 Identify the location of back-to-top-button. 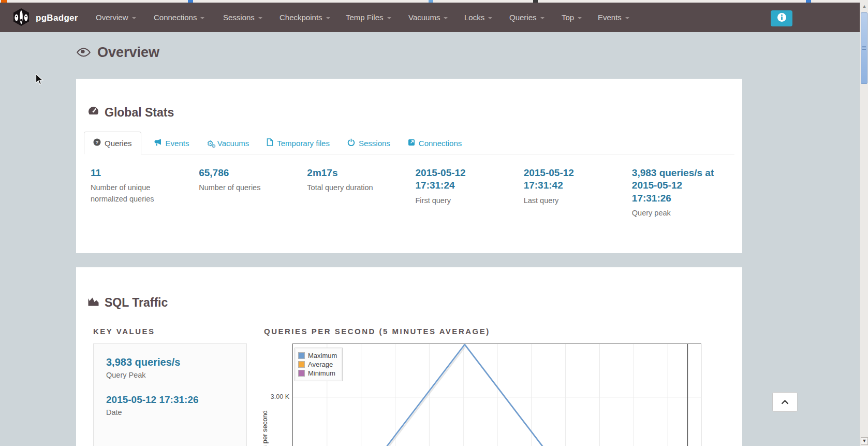
(785, 402).